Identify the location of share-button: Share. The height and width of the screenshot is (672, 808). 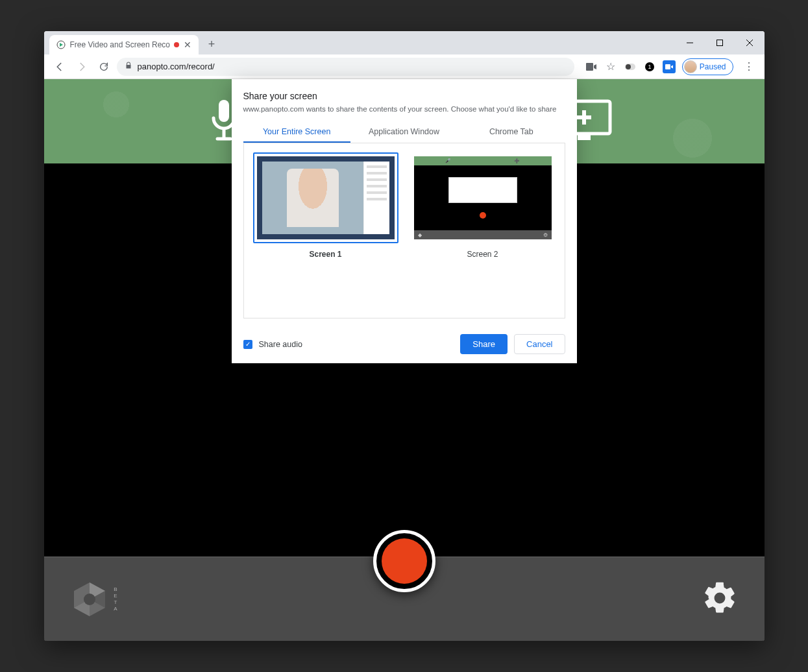
(484, 344).